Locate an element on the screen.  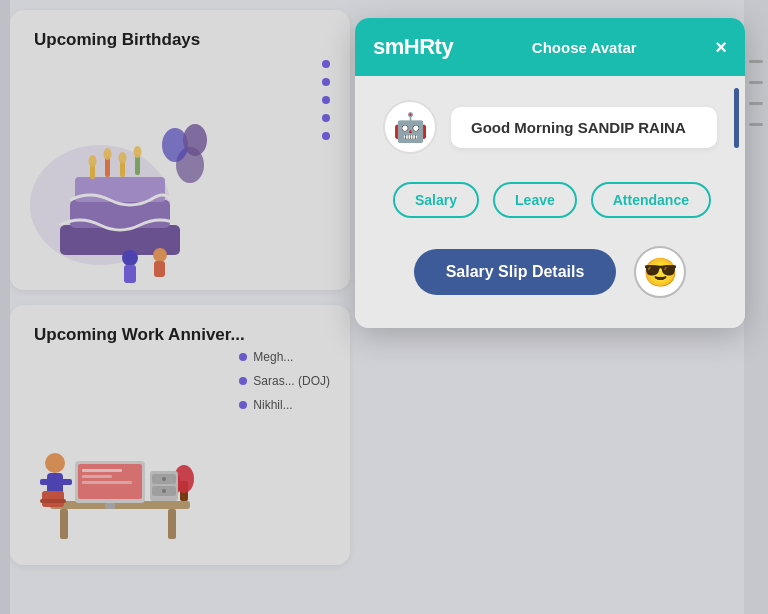
salary-button: Salary is located at coordinates (436, 200).